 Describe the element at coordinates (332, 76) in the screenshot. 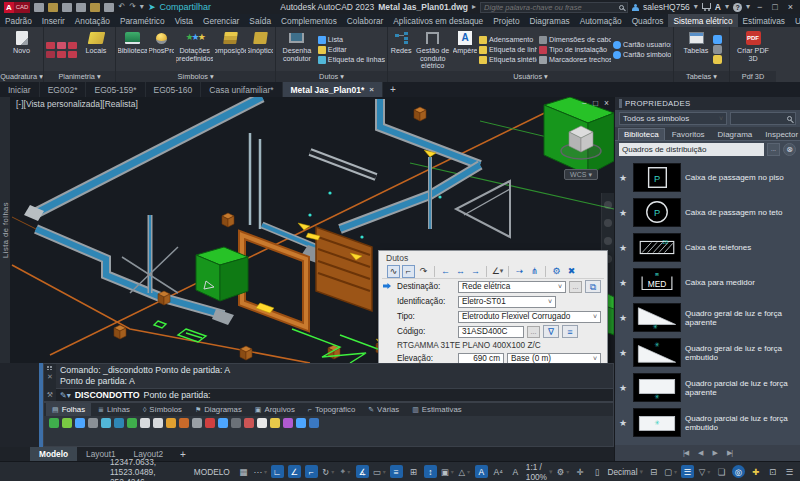

I see `group-label-dutos: Dutos ▾` at that location.